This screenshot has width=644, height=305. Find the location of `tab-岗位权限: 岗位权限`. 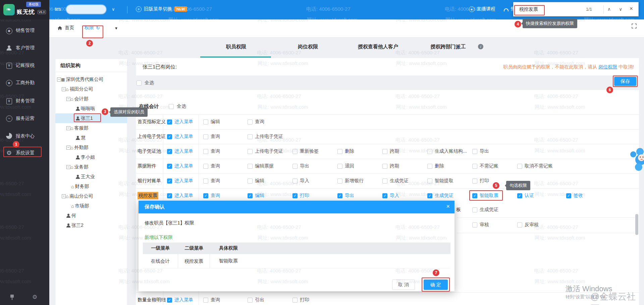

tab-岗位权限: 岗位权限 is located at coordinates (308, 47).